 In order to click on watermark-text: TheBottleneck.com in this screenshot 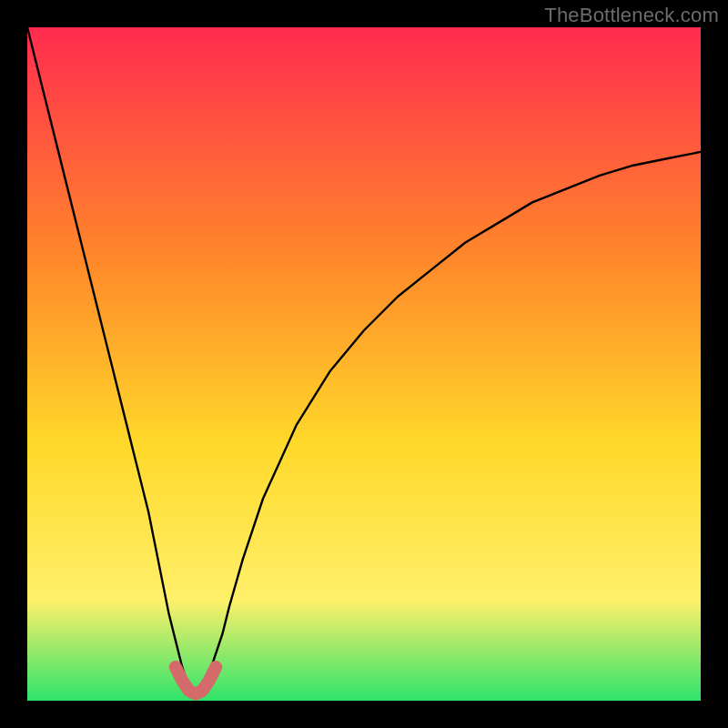, I will do `click(632, 15)`.